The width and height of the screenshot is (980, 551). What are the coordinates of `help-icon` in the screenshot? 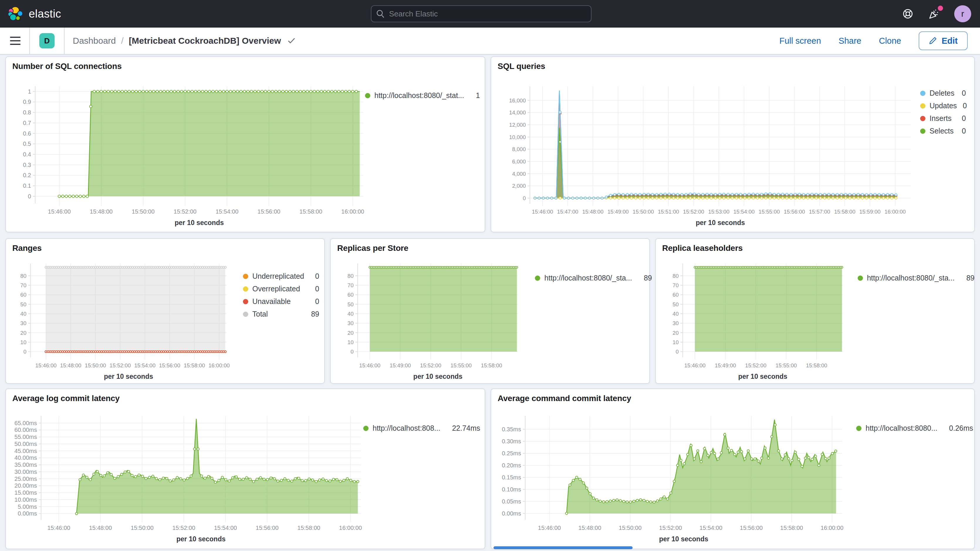 It's located at (908, 14).